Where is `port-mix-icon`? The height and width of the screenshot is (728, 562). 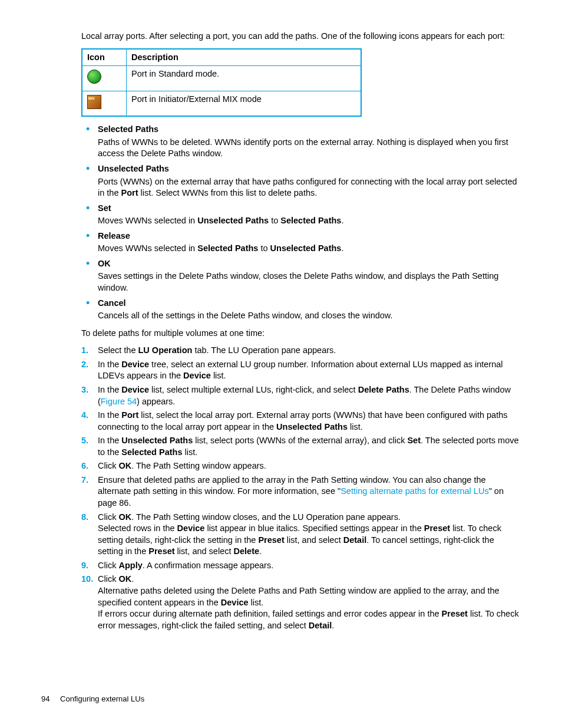
port-mix-icon is located at coordinates (94, 102).